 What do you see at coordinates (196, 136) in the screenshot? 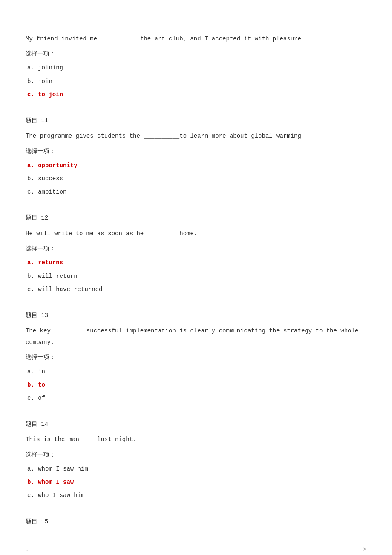
I see `q11-text: The programme gives students the _______…` at bounding box center [196, 136].